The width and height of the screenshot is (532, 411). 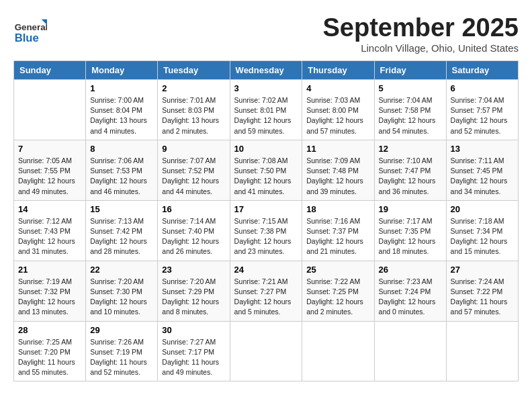 What do you see at coordinates (193, 291) in the screenshot?
I see `calendar-cell: 23Sunrise: 7:20 AMSunset: 7:29 PMDayligh…` at bounding box center [193, 291].